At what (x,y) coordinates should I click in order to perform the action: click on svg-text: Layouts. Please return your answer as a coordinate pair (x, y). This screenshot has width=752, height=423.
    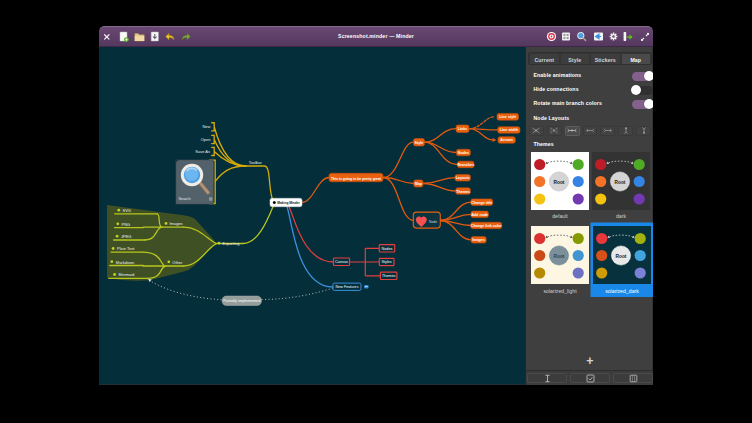
    Looking at the image, I should click on (463, 178).